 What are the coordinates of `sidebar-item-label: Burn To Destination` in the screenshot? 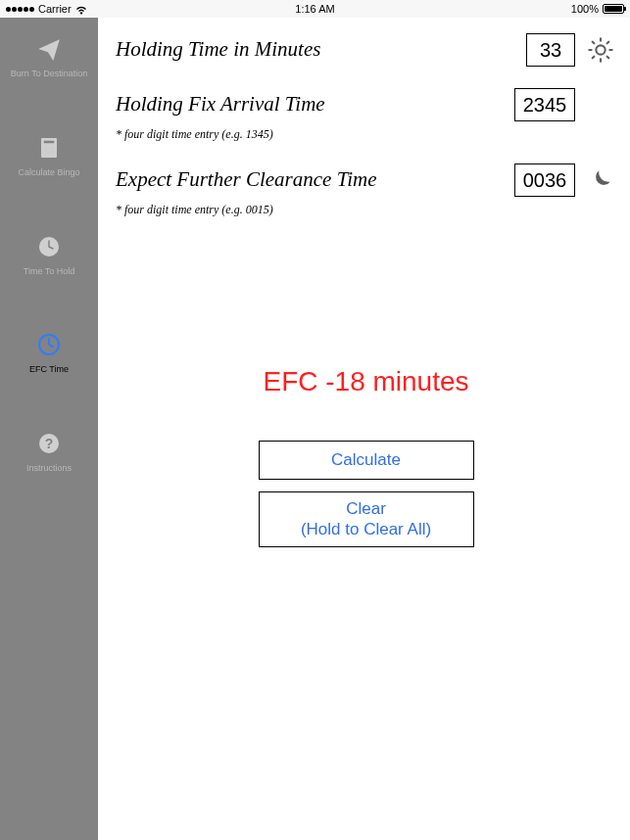 It's located at (49, 74).